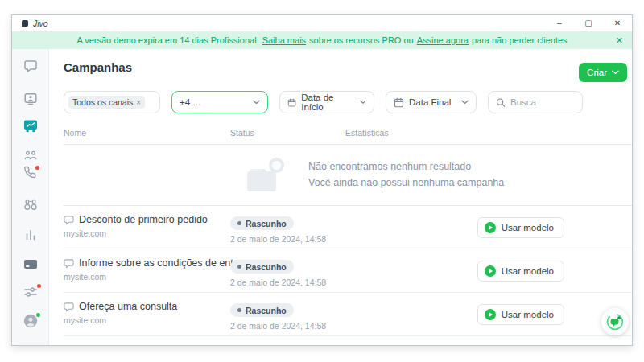 This screenshot has width=644, height=362. Describe the element at coordinates (31, 235) in the screenshot. I see `bar-chart-icon` at that location.